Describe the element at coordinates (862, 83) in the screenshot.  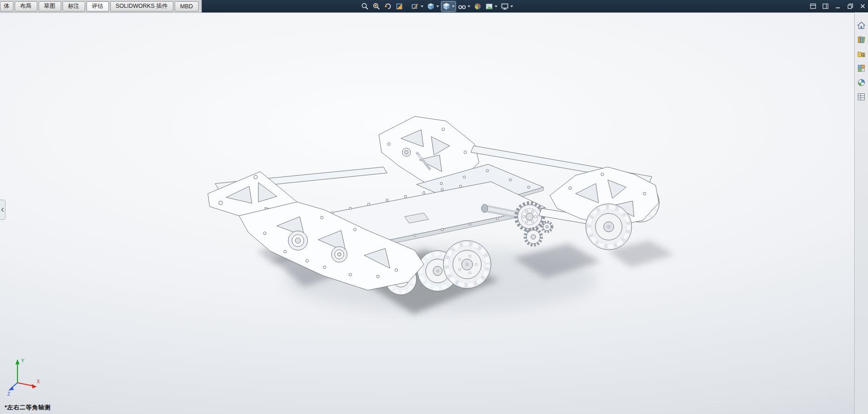
I see `appearances-scenes-icon` at that location.